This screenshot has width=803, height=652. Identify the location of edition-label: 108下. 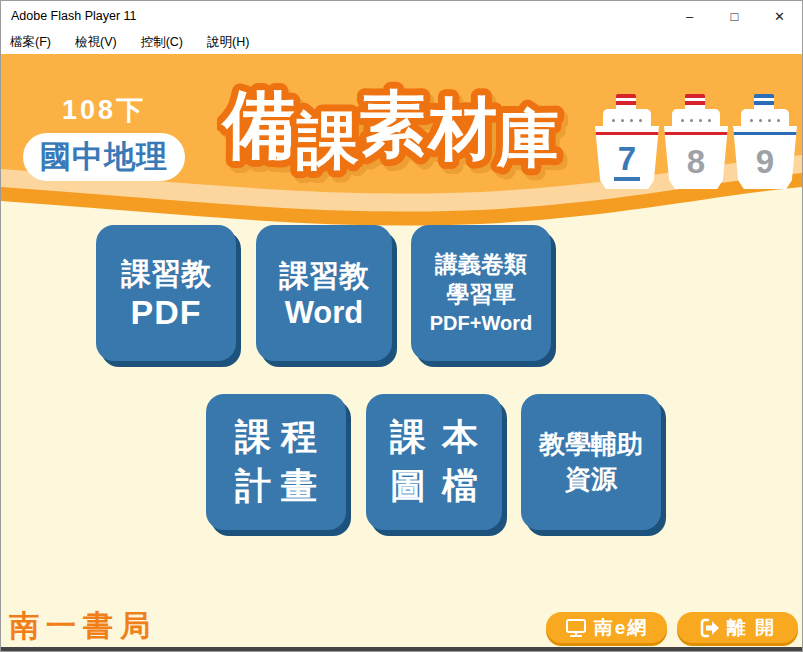
(104, 110).